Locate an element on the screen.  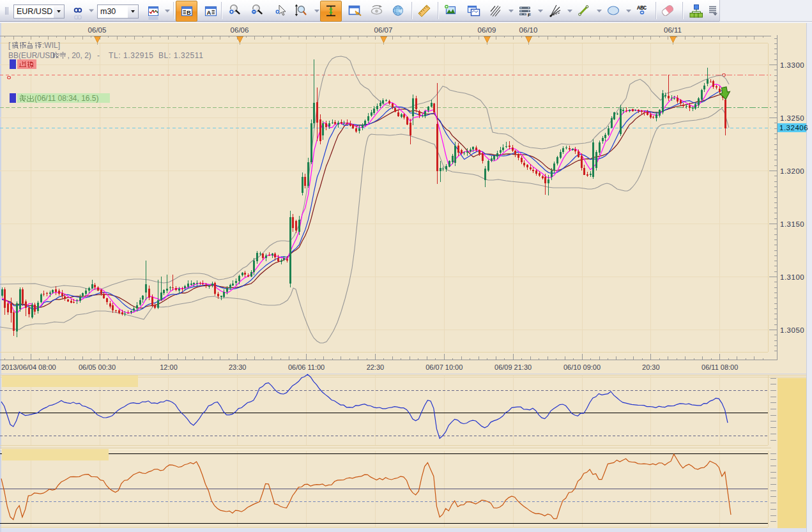
svg-text: 1.3200 is located at coordinates (792, 171).